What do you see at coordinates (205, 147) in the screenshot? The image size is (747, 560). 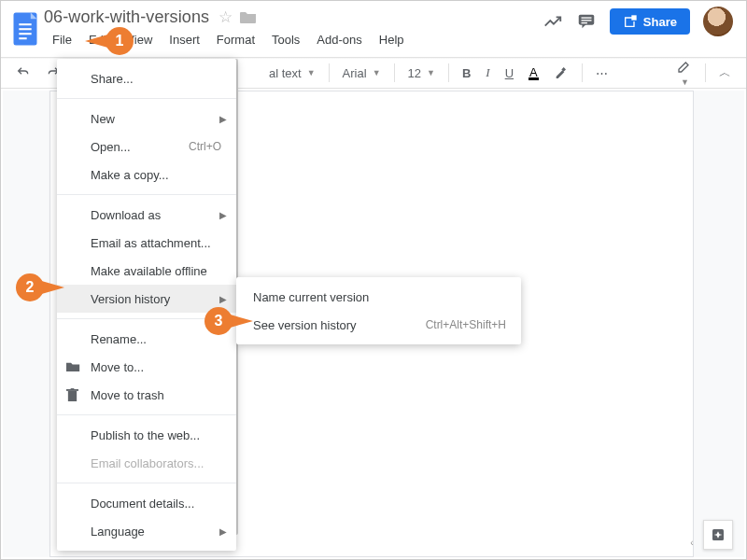 I see `shortcut-label: Ctrl+O` at bounding box center [205, 147].